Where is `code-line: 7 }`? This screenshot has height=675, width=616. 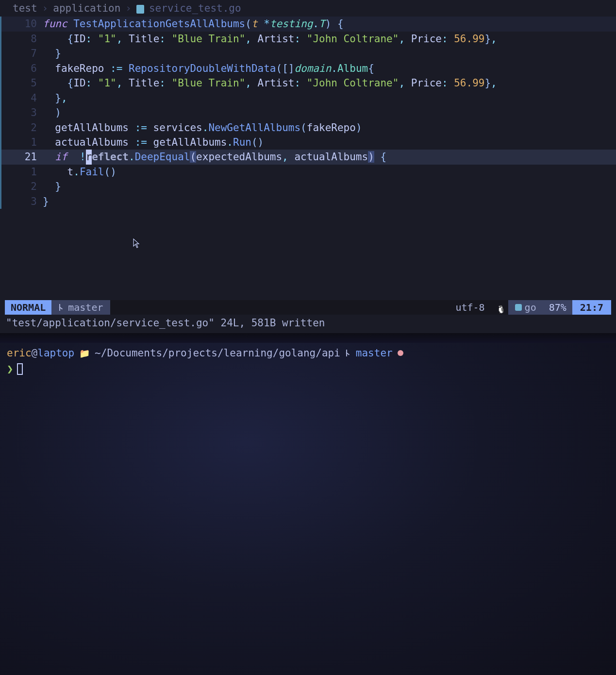 code-line: 7 } is located at coordinates (308, 53).